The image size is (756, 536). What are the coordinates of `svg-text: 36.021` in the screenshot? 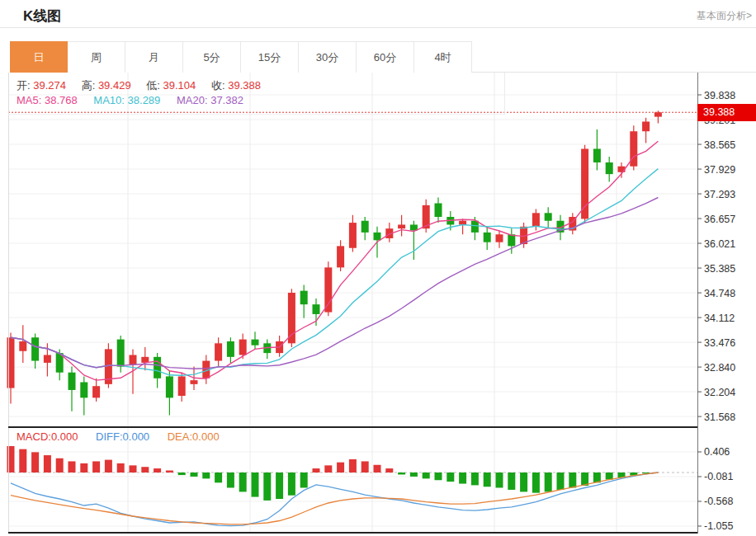 It's located at (720, 244).